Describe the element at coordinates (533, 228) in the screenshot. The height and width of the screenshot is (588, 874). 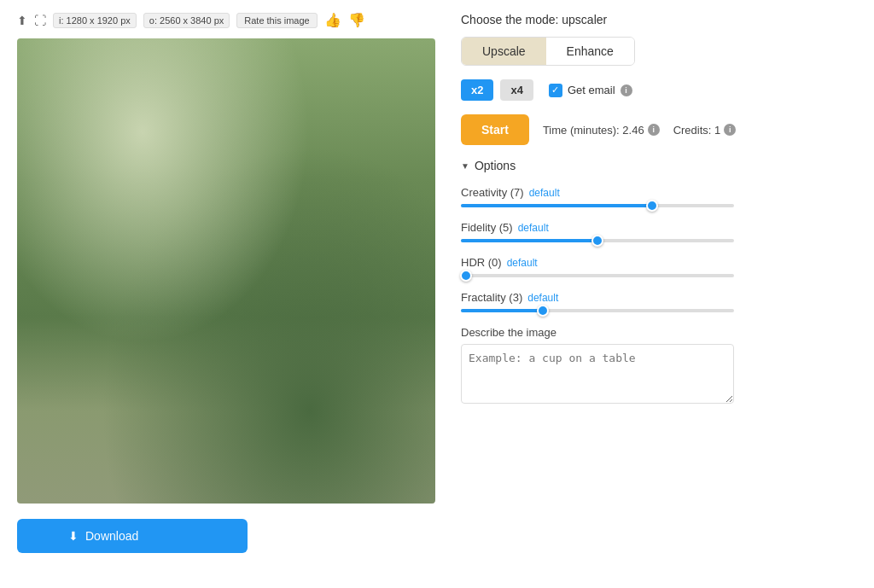
I see `fidelity-default-link: default` at that location.